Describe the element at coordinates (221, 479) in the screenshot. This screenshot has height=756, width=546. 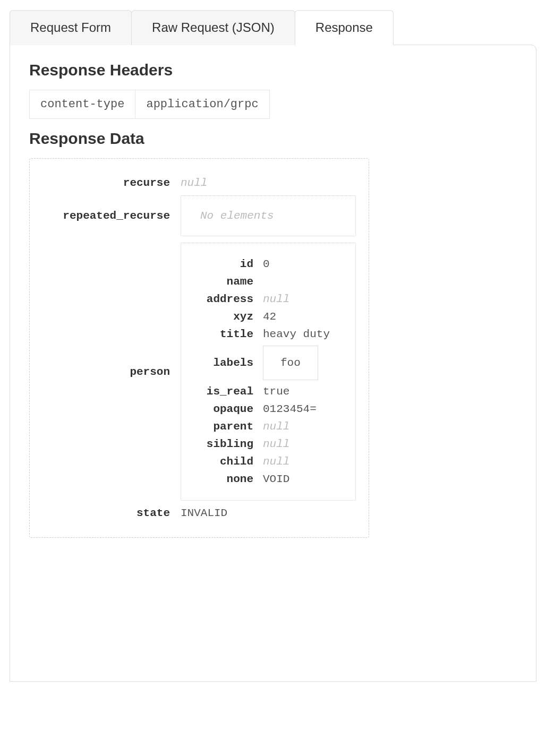
I see `person-label-none: none` at that location.